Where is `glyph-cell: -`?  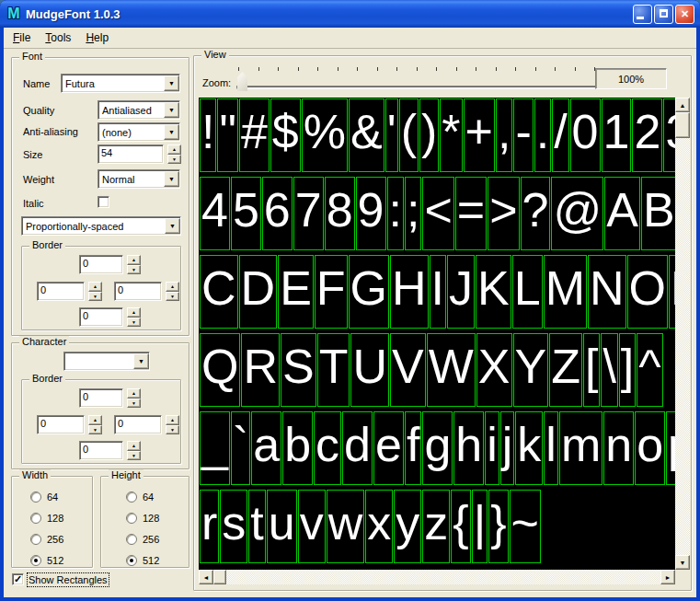
glyph-cell: - is located at coordinates (522, 135).